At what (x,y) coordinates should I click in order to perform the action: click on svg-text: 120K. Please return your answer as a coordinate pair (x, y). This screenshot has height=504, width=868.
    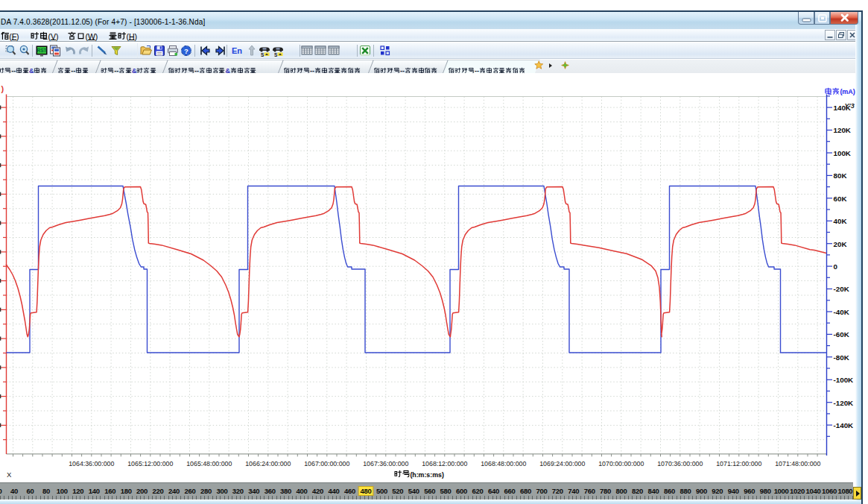
    Looking at the image, I should click on (842, 130).